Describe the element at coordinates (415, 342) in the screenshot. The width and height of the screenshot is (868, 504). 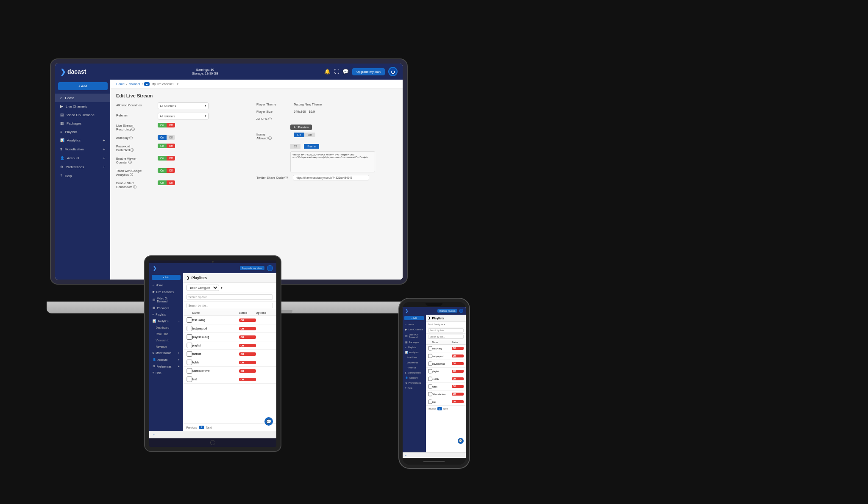
I see `phone-sidebar-packages: ▦ Packages` at that location.